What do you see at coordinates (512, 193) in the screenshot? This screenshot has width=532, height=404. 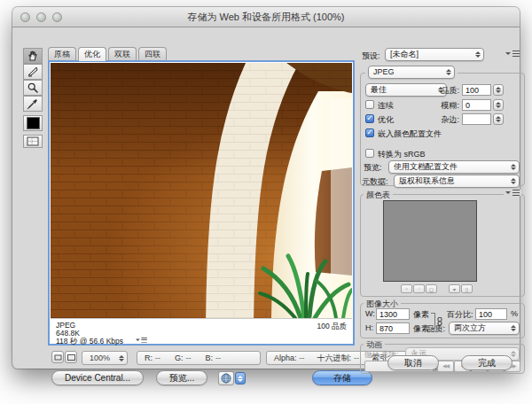 I see `color-table-menu-icon` at bounding box center [512, 193].